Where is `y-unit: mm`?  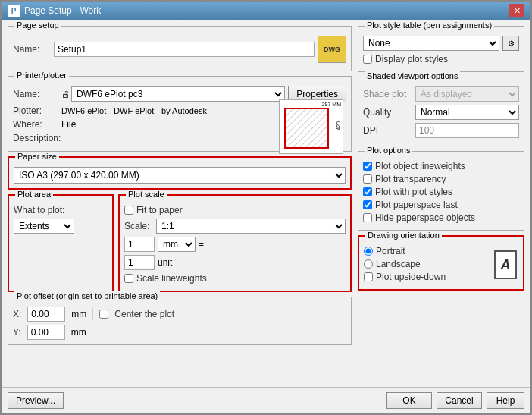 y-unit: mm is located at coordinates (79, 332).